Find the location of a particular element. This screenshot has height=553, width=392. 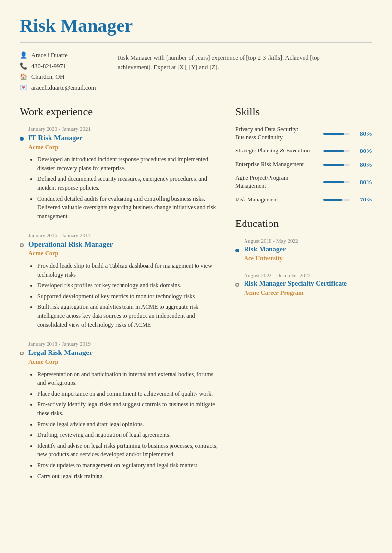

skill-pct-3: 80% is located at coordinates (364, 182).